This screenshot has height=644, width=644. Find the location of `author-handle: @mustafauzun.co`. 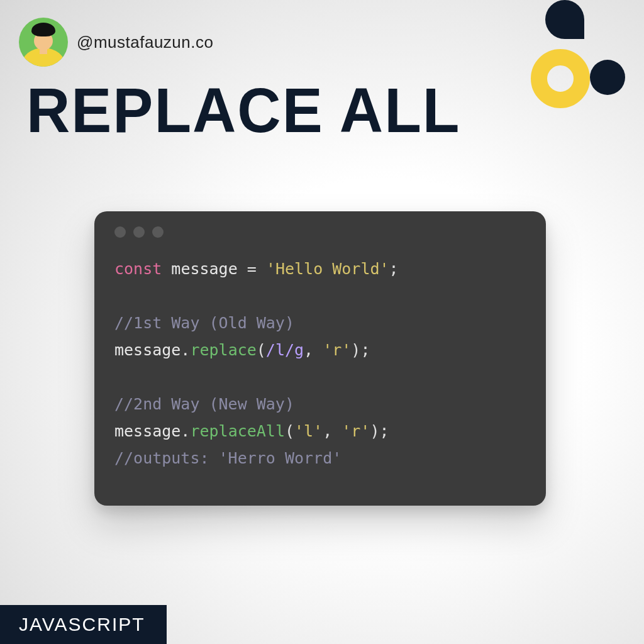

author-handle: @mustafauzun.co is located at coordinates (145, 43).